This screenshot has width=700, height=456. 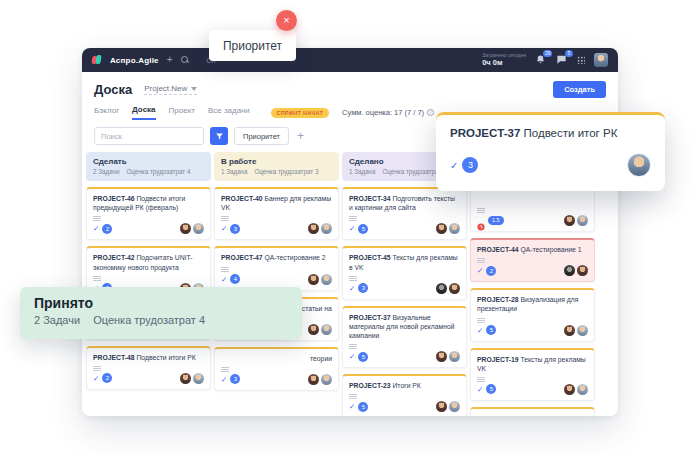 What do you see at coordinates (404, 327) in the screenshot?
I see `task-title: PROJECT-37 Визуальные материалы для ново…` at bounding box center [404, 327].